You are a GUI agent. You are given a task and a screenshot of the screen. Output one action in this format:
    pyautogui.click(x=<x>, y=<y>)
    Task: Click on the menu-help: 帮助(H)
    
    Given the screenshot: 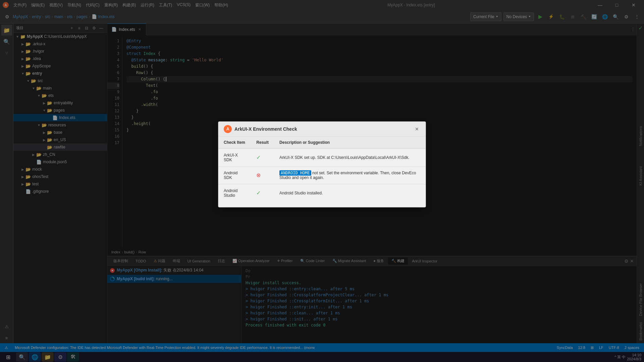 What is the action you would take?
    pyautogui.click(x=221, y=5)
    